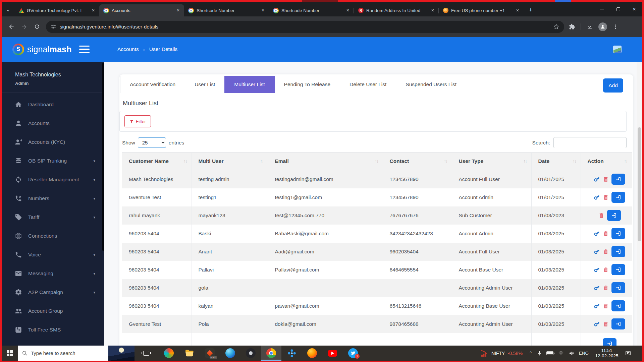 Image resolution: width=644 pixels, height=362 pixels. I want to click on browser-tab: ✆ Free US phone number +1 ✕, so click(481, 10).